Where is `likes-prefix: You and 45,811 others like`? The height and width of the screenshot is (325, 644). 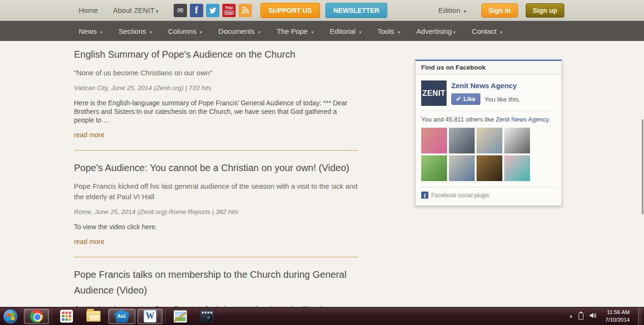 likes-prefix: You and 45,811 others like is located at coordinates (458, 119).